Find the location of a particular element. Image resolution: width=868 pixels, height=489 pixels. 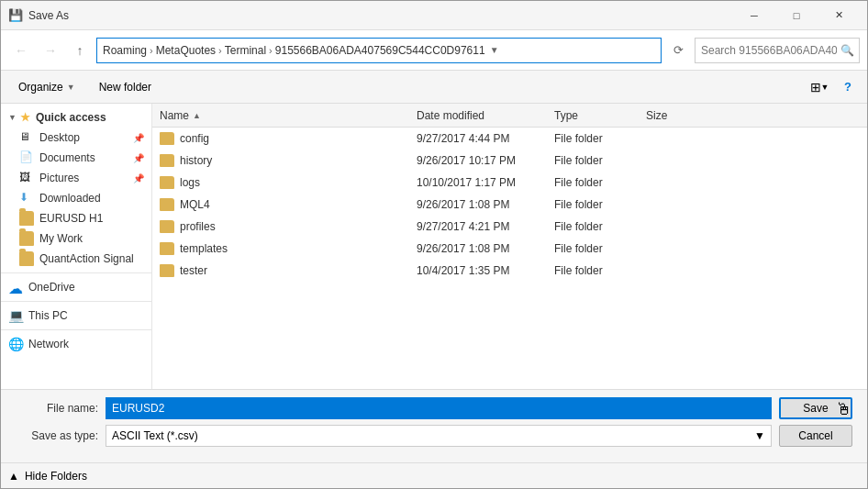

quantaction-folder-icon is located at coordinates (27, 259).